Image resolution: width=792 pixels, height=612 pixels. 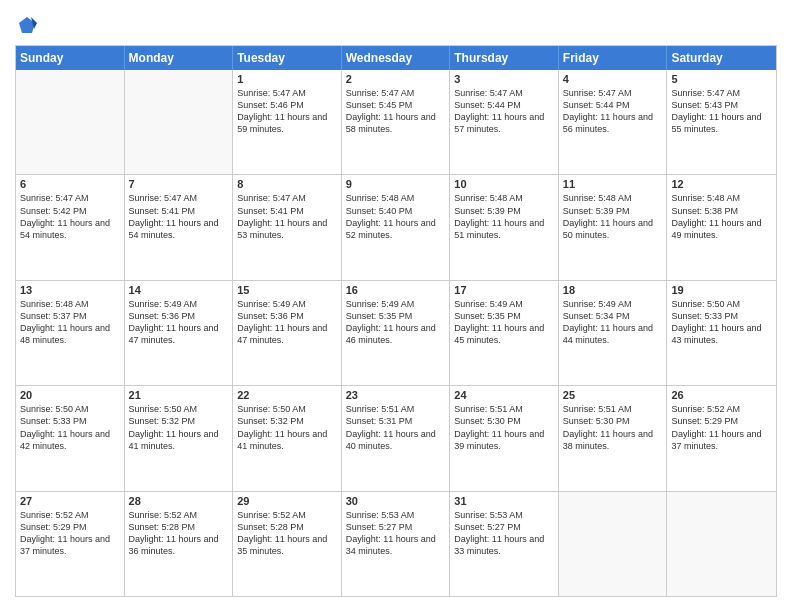 I want to click on calendar-cell: 13Sunrise: 5:48 AMSunset: 5:37 PMDayligh…, so click(x=70, y=333).